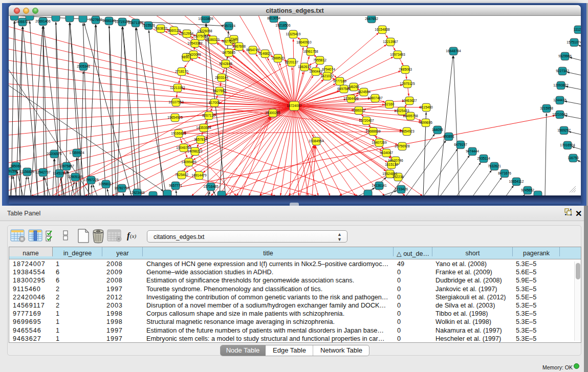  What do you see at coordinates (213, 40) in the screenshot?
I see `svg-text: 8186323` at bounding box center [213, 40].